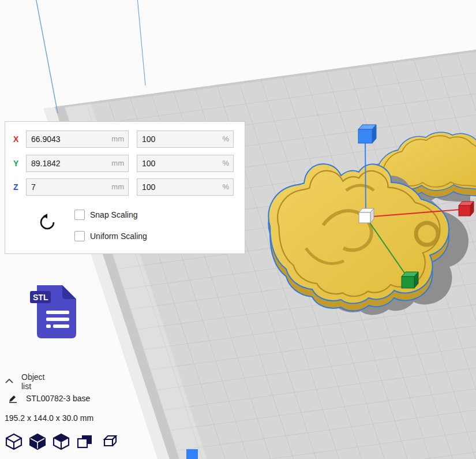 The height and width of the screenshot is (459, 476). What do you see at coordinates (85, 442) in the screenshot?
I see `cube-left-icon` at bounding box center [85, 442].